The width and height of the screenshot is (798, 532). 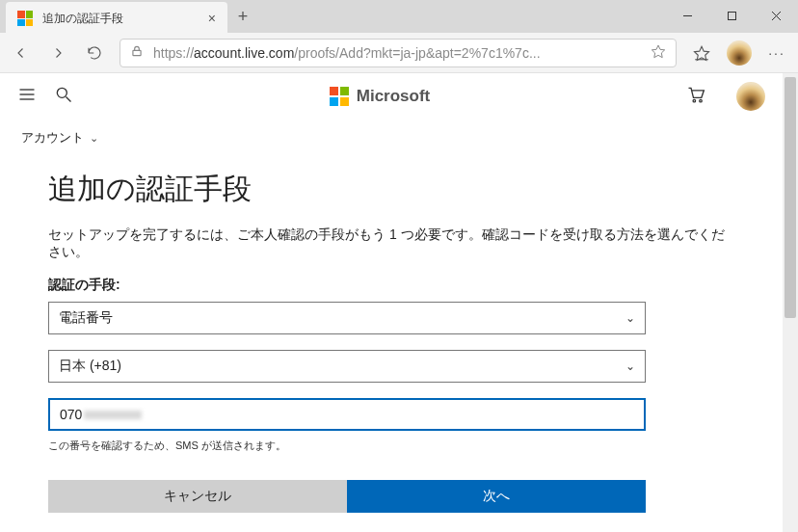 I want to click on country-select: 日本 (+81) ⌄, so click(x=347, y=366).